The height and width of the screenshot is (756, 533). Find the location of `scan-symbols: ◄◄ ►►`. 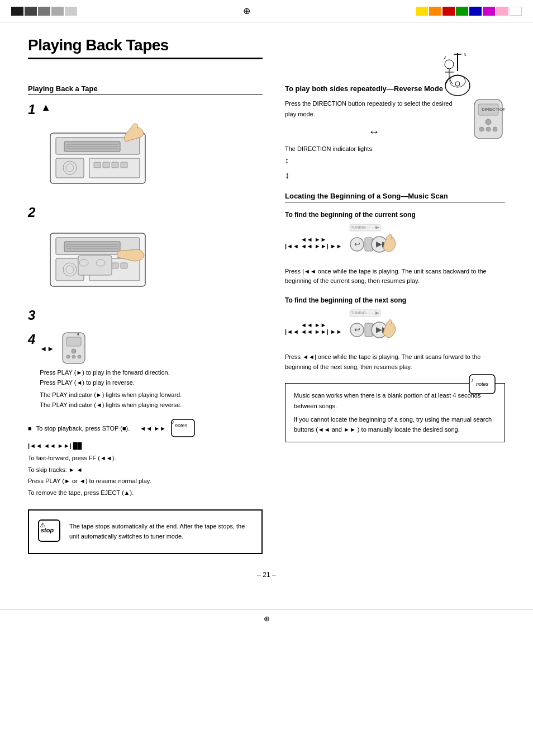

scan-symbols: ◄◄ ►► is located at coordinates (153, 428).